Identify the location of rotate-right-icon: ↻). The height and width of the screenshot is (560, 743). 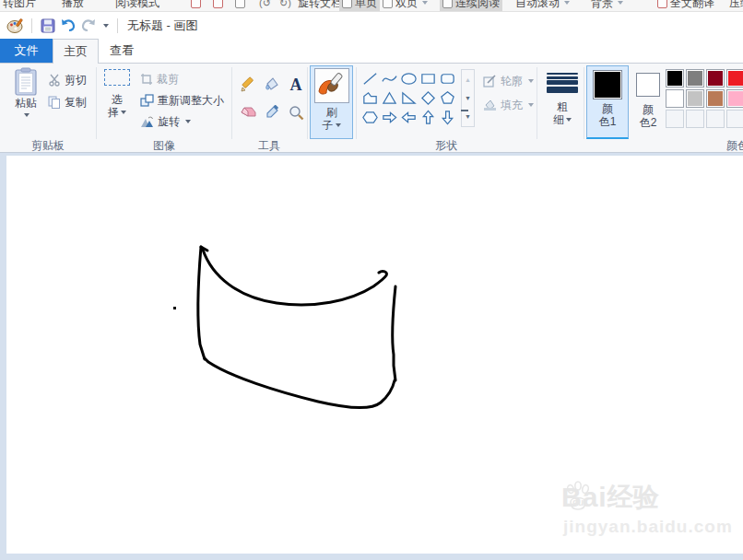
(286, 6).